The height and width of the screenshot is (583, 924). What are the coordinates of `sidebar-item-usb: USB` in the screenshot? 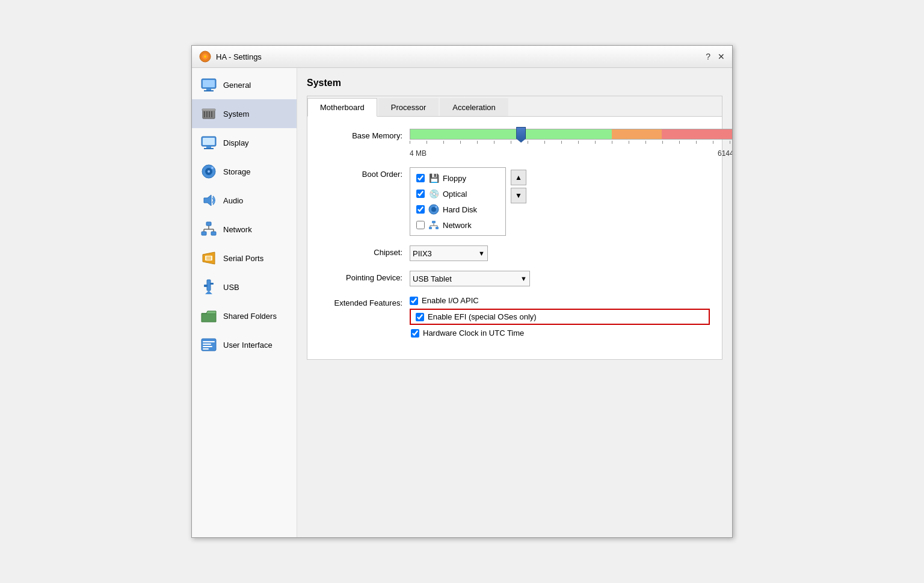 It's located at (244, 287).